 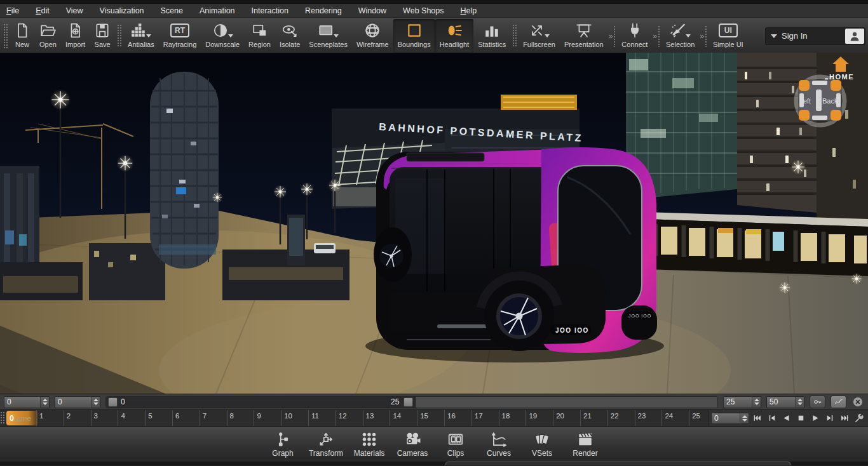 What do you see at coordinates (499, 444) in the screenshot?
I see `curves-button: Curves` at bounding box center [499, 444].